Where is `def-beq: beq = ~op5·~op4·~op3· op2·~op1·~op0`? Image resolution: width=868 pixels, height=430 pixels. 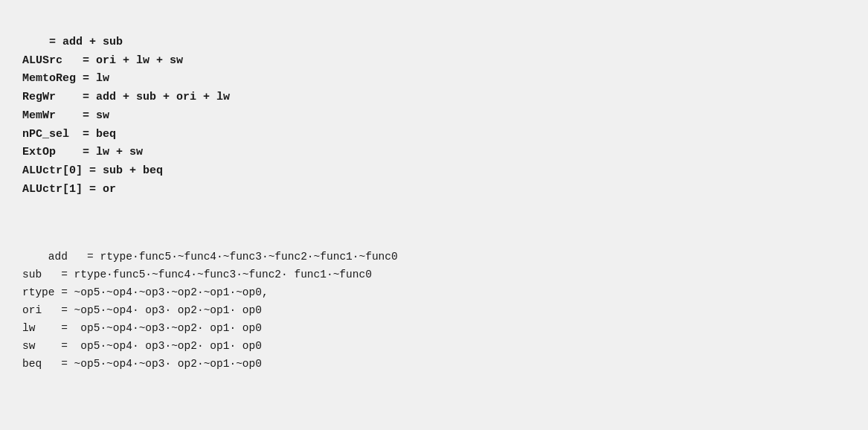
def-beq: beq = ~op5·~op4·~op3· op2·~op1·~op0 is located at coordinates (142, 364).